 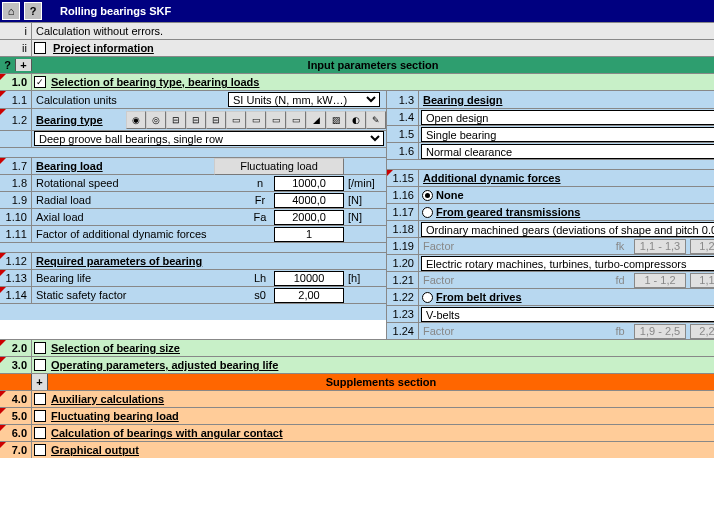 I want to click on sec1-checkbox: ✓, so click(x=40, y=82).